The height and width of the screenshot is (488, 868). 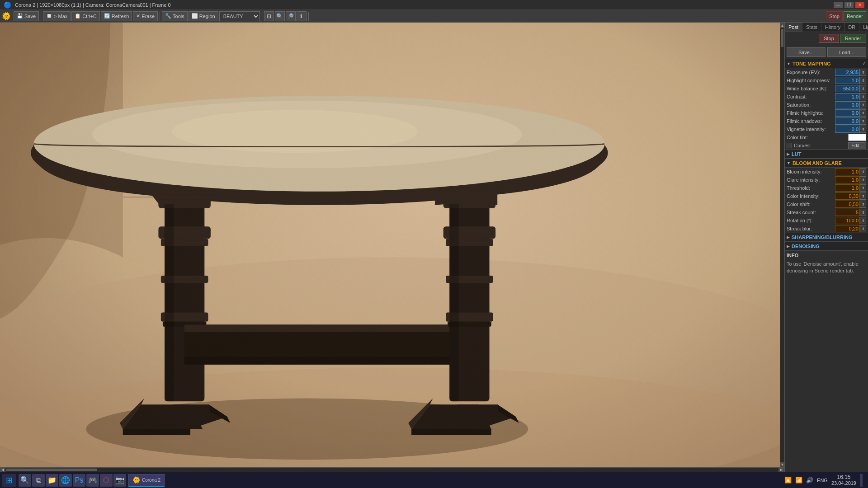 I want to click on panel-action-row: Stop Render, so click(x=826, y=39).